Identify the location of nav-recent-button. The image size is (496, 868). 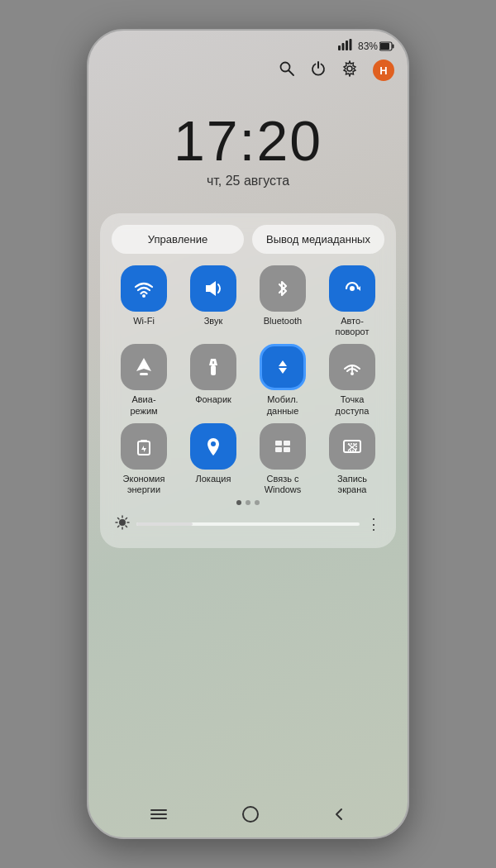
(159, 817).